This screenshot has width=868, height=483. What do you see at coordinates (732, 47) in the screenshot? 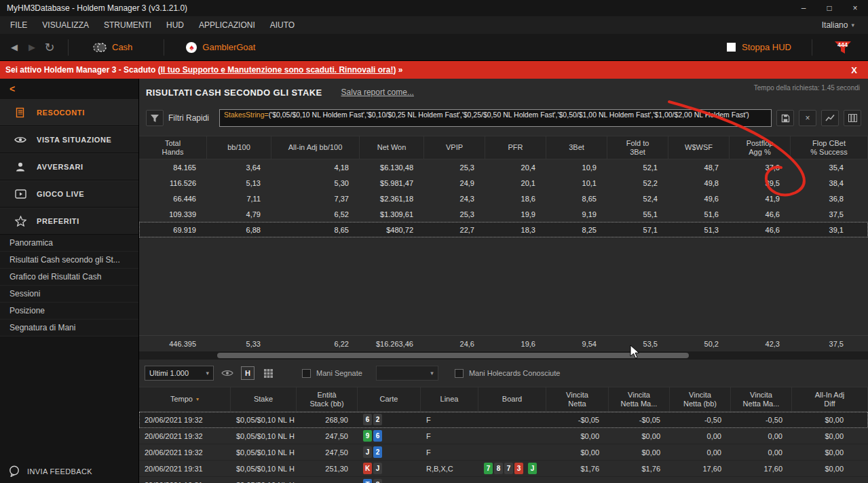
I see `stop-hud-checkbox` at bounding box center [732, 47].